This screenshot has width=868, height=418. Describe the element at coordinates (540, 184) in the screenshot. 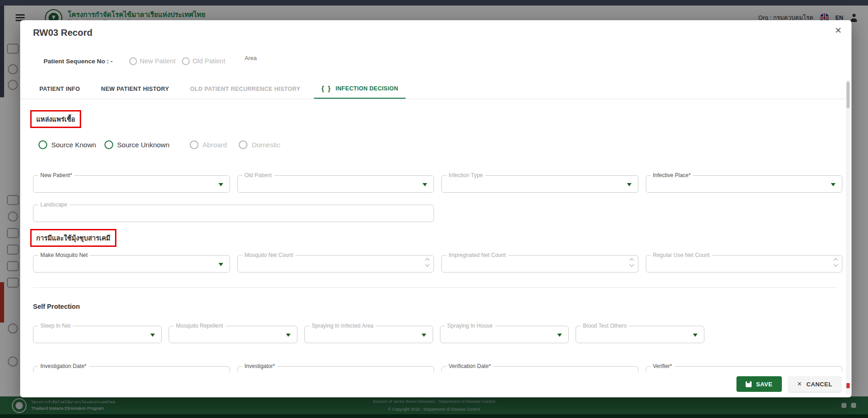

I see `infection-type-select: Infection Type` at that location.